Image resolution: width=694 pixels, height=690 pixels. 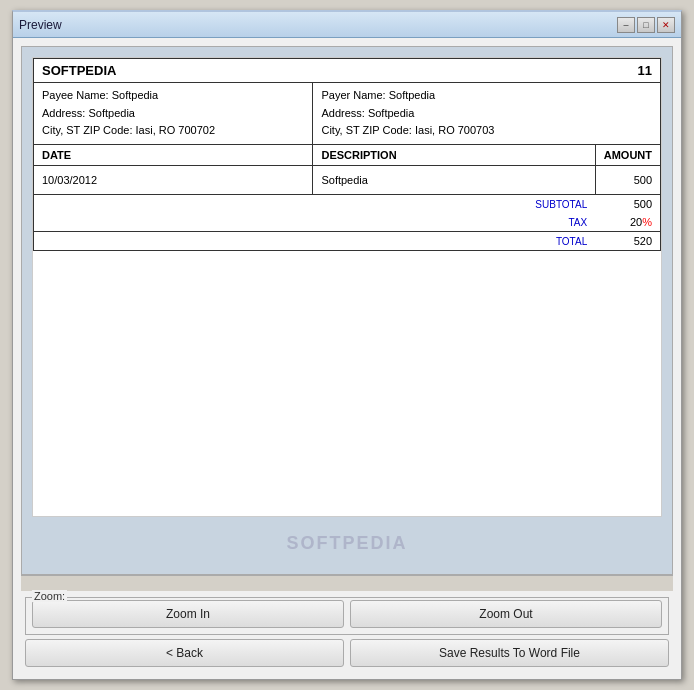 I want to click on column-header-row: DATE DESCRIPTION AMOUNT, so click(x=348, y=154).